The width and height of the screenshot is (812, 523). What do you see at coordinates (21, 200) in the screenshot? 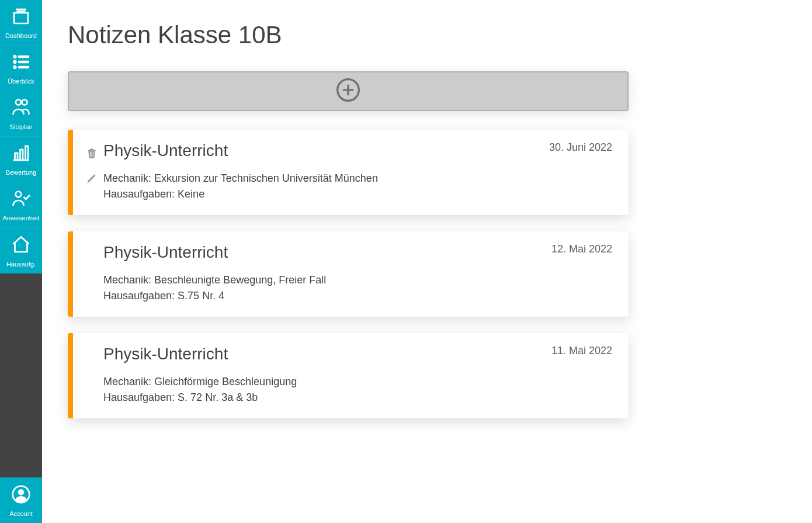
I see `user-check-icon` at bounding box center [21, 200].